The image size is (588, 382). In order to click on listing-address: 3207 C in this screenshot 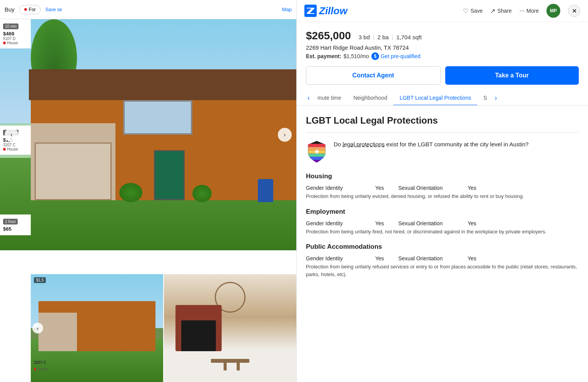, I will do `click(15, 145)`.